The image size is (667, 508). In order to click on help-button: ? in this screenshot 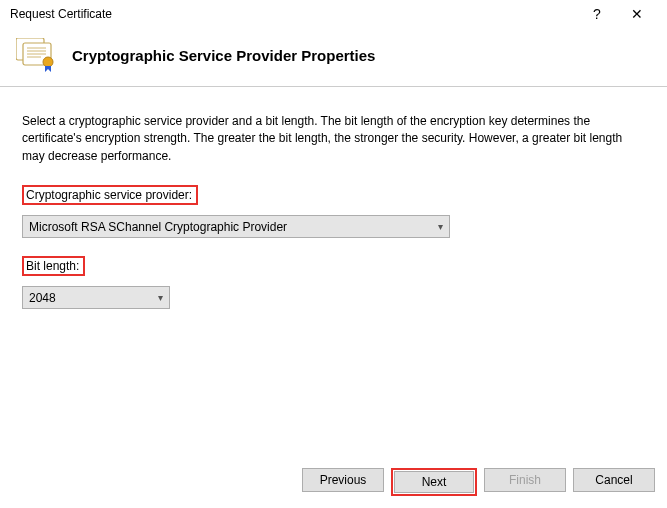, I will do `click(597, 14)`.